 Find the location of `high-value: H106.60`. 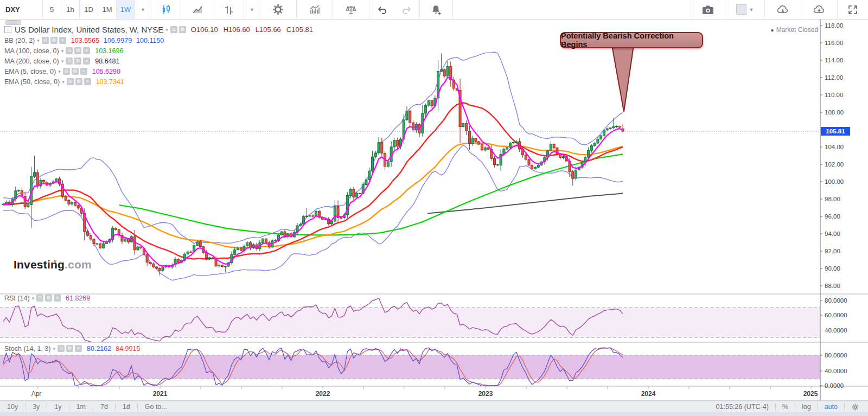

high-value: H106.60 is located at coordinates (237, 29).